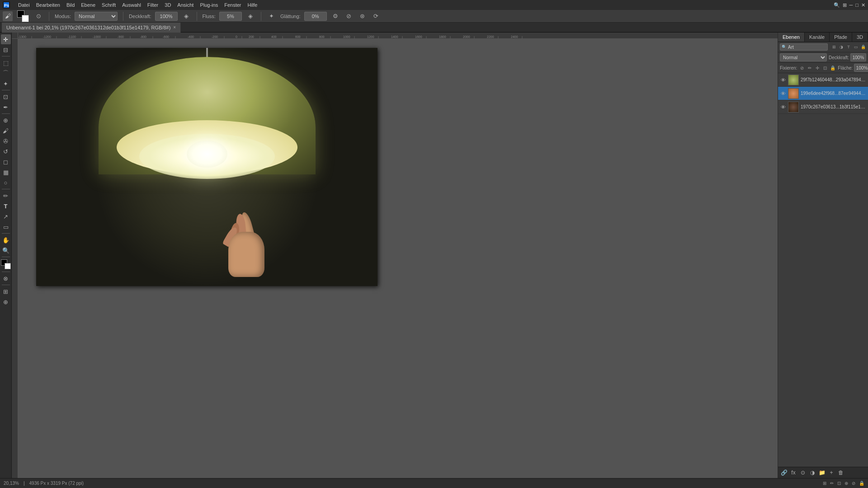  I want to click on filter-adjust-icon: ◑, so click(841, 47).